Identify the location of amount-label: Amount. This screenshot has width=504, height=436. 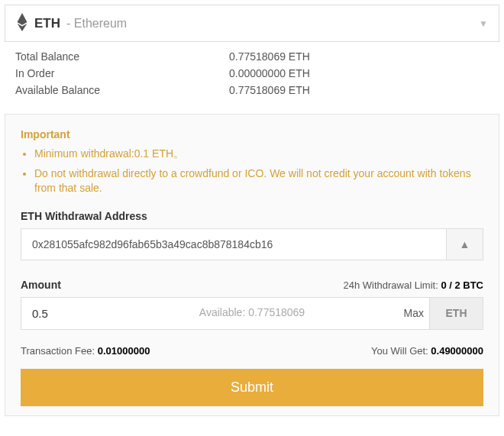
(41, 285).